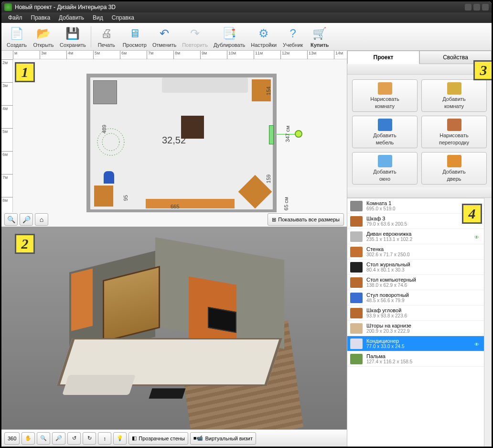 The image size is (493, 448). Describe the element at coordinates (193, 127) in the screenshot. I see `furniture-table` at that location.